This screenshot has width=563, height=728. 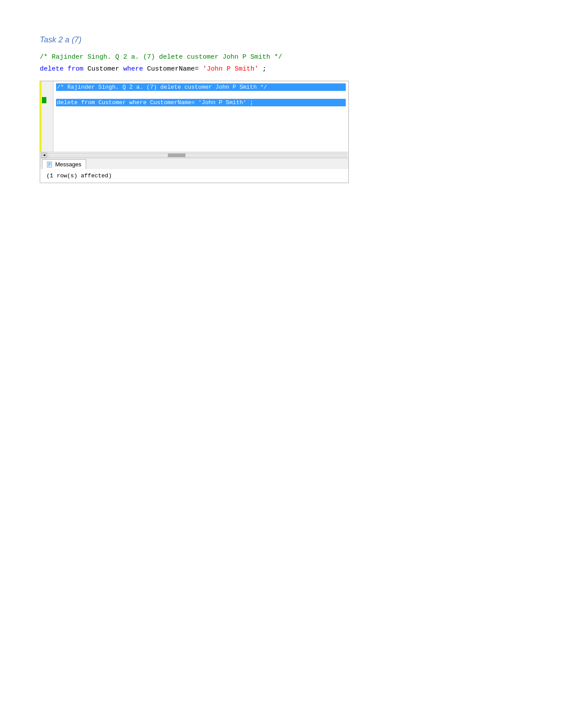 What do you see at coordinates (223, 102) in the screenshot?
I see `editor-value: 'John P Smith'` at bounding box center [223, 102].